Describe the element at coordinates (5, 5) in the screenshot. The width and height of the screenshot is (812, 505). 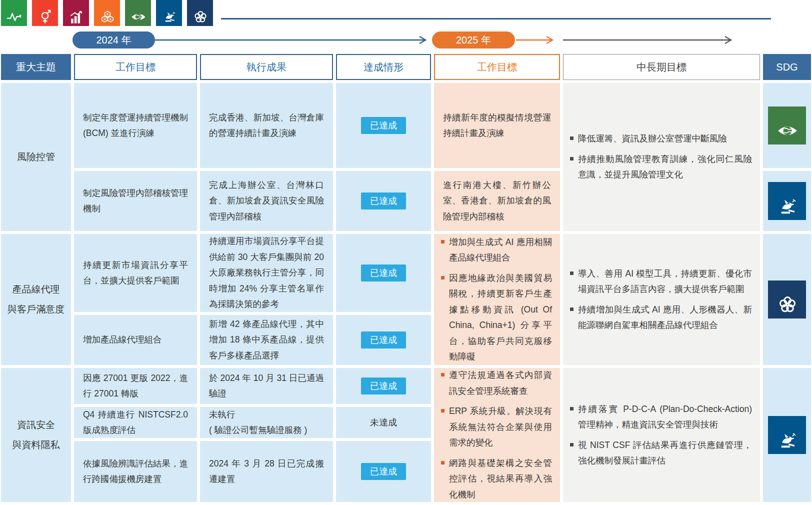
I see `sdg3-number: 3` at that location.